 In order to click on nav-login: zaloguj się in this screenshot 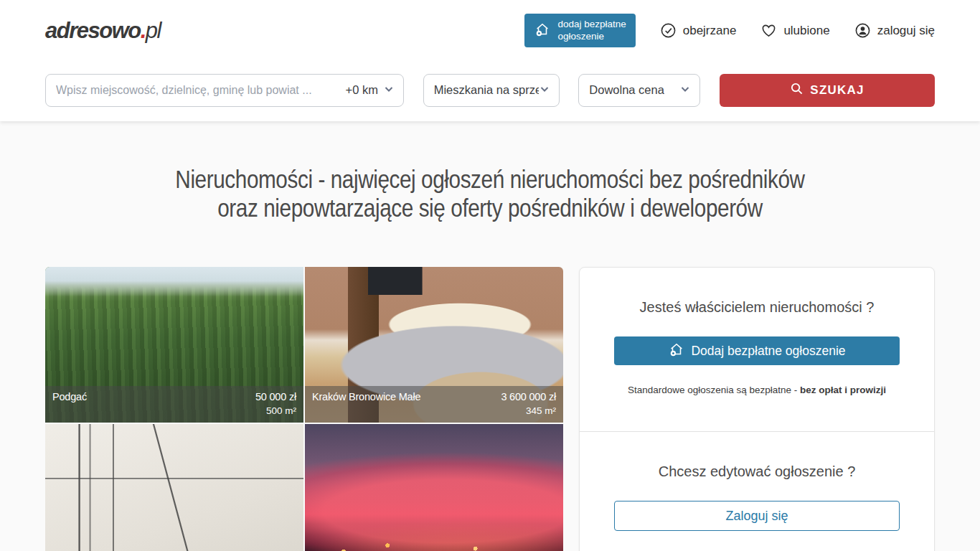, I will do `click(895, 30)`.